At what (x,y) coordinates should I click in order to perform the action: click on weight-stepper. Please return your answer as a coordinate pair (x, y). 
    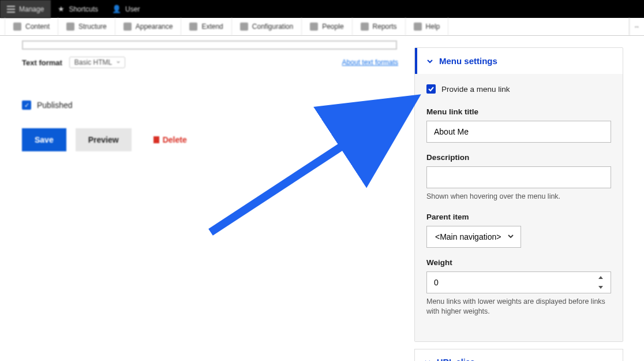
    Looking at the image, I should click on (602, 282).